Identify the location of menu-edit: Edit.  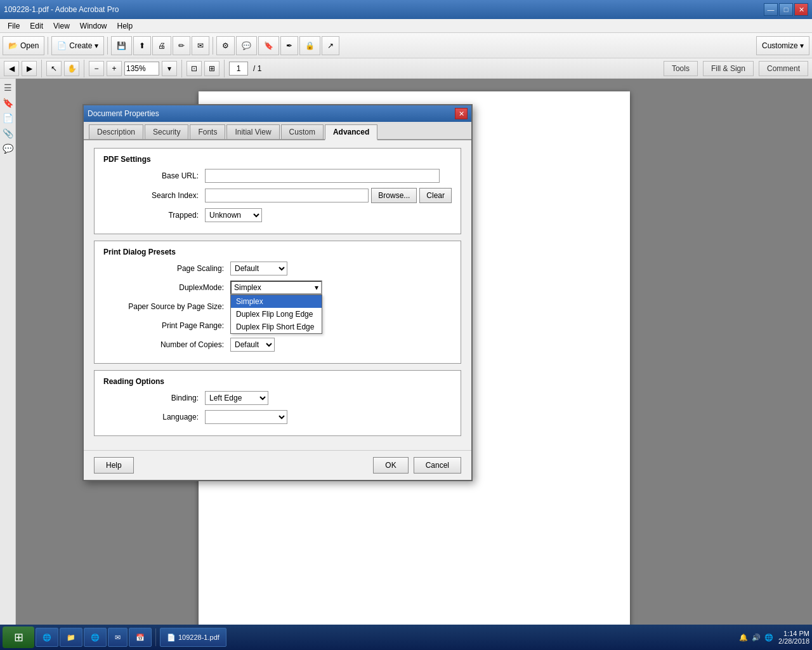
(37, 26).